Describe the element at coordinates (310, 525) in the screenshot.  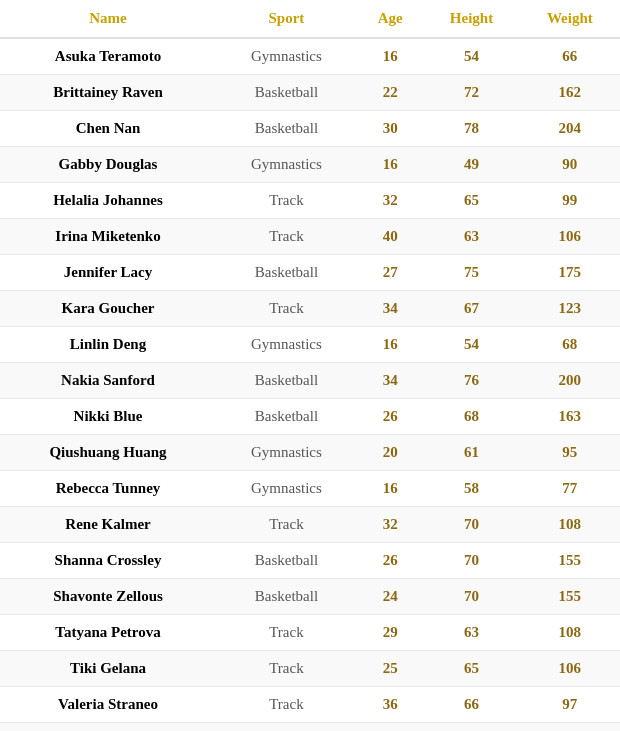
I see `table-row: Rene KalmerTrack3270108` at that location.